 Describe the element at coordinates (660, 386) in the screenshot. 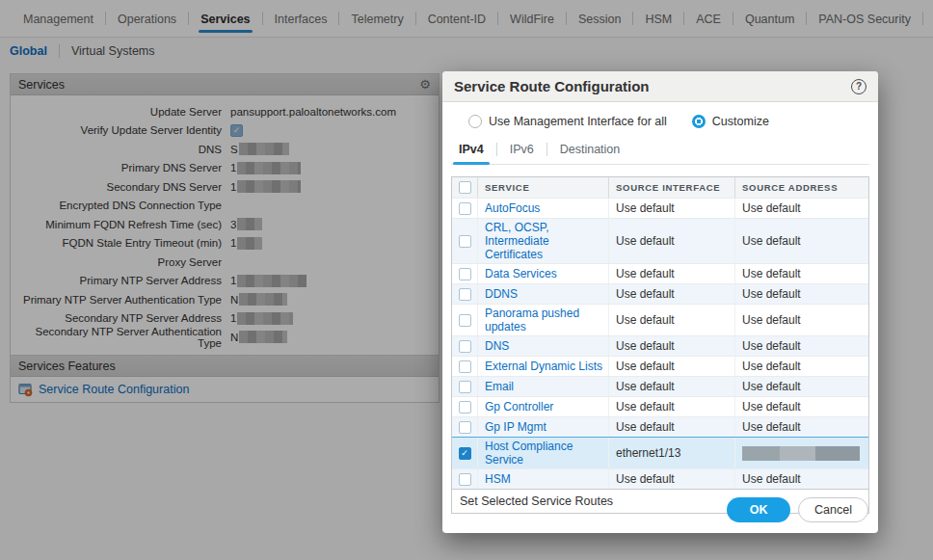

I see `service-row-email: EmailUse defaultUse default` at that location.